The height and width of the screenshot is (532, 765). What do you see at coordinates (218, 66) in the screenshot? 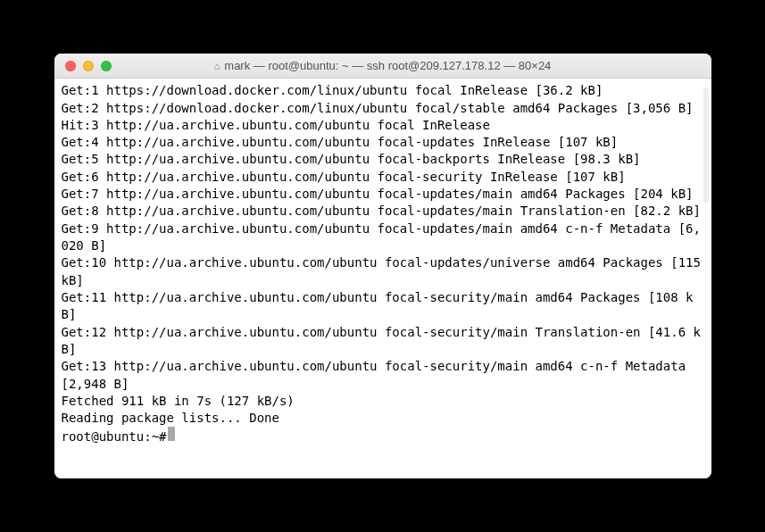
I see `home-icon: ⌂` at bounding box center [218, 66].